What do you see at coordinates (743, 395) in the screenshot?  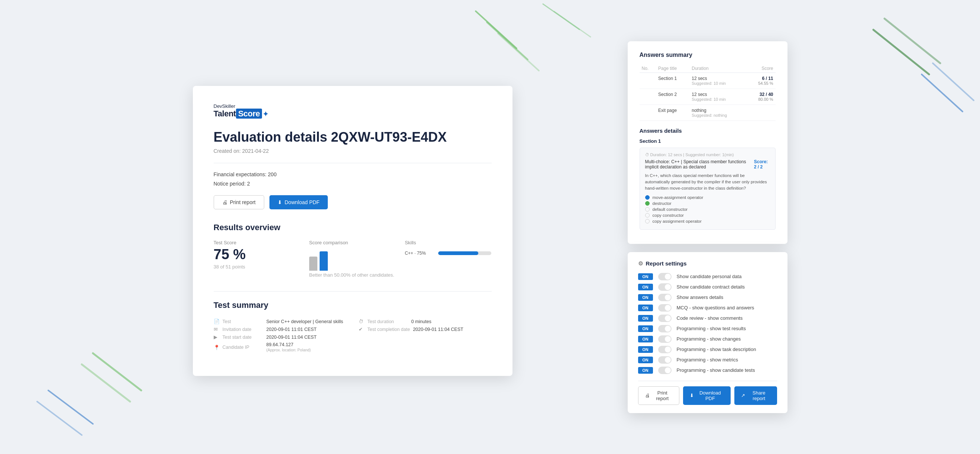 I see `share-icon: ↗` at bounding box center [743, 395].